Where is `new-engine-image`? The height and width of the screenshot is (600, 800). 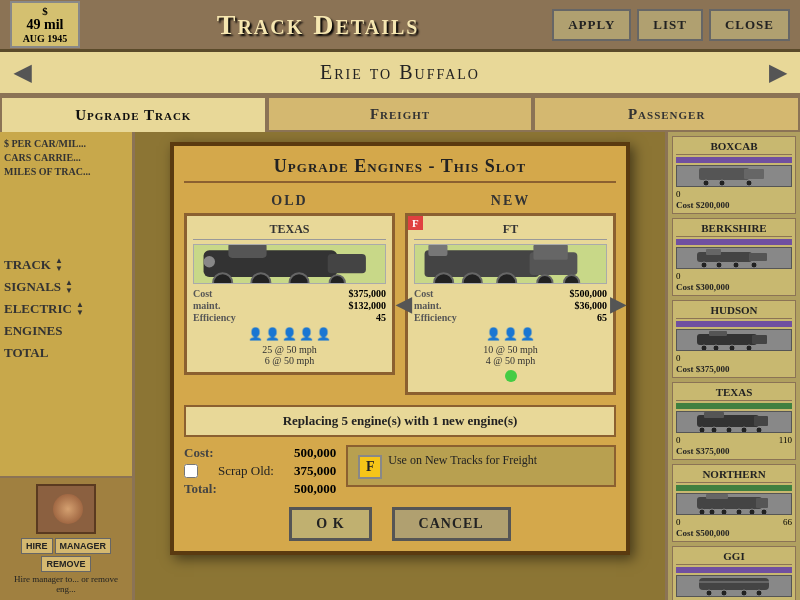 new-engine-image is located at coordinates (510, 264).